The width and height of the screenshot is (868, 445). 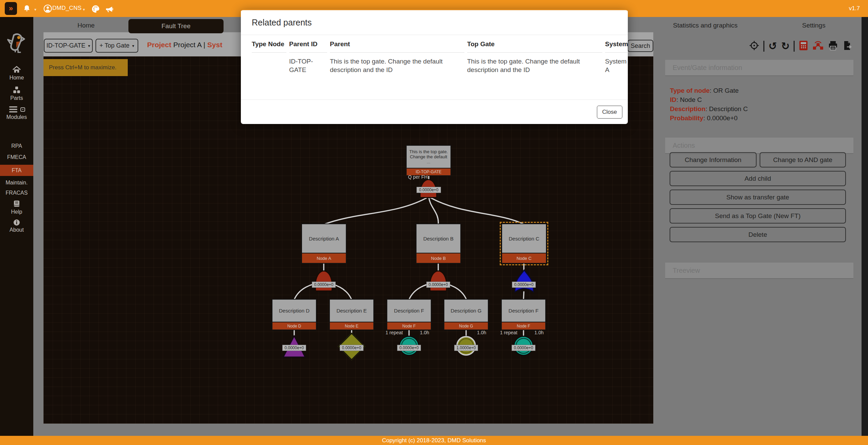 I want to click on cell-system: System A, so click(x=616, y=69).